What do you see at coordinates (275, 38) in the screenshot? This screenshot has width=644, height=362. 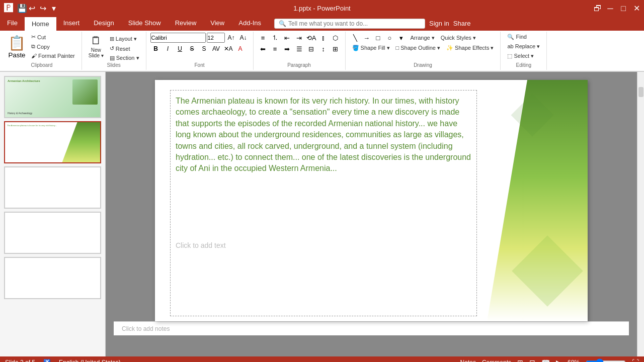 I see `numbering-button: ⒈` at bounding box center [275, 38].